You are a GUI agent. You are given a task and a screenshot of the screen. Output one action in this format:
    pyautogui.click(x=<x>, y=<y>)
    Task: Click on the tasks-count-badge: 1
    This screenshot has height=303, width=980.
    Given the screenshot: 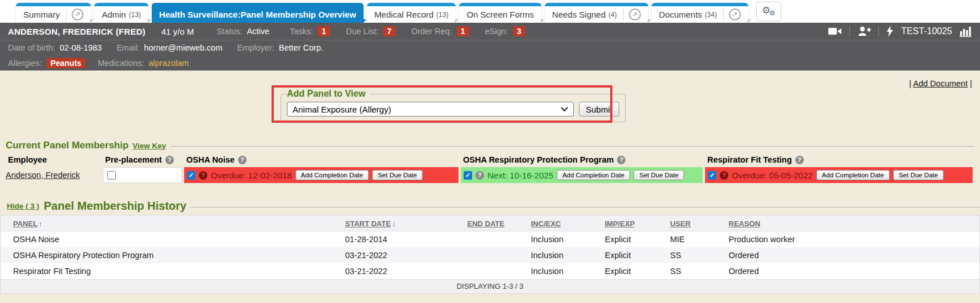 What is the action you would take?
    pyautogui.click(x=324, y=31)
    